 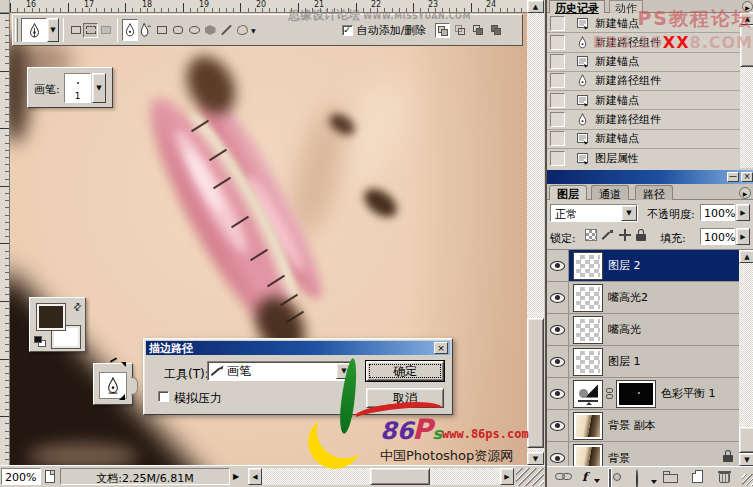 I want to click on shape-options-arrow: ▼, so click(x=254, y=30).